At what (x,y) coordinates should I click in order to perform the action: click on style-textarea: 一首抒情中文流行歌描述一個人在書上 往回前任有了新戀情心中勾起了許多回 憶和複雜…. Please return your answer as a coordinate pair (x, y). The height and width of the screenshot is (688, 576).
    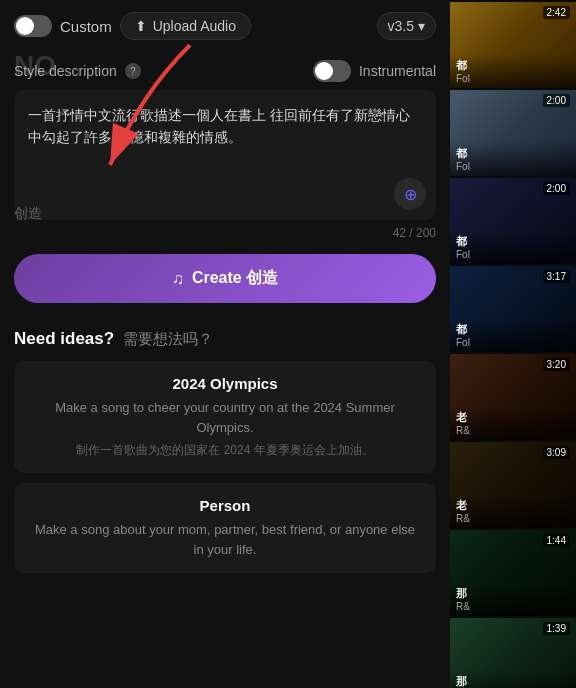
    Looking at the image, I should click on (225, 149).